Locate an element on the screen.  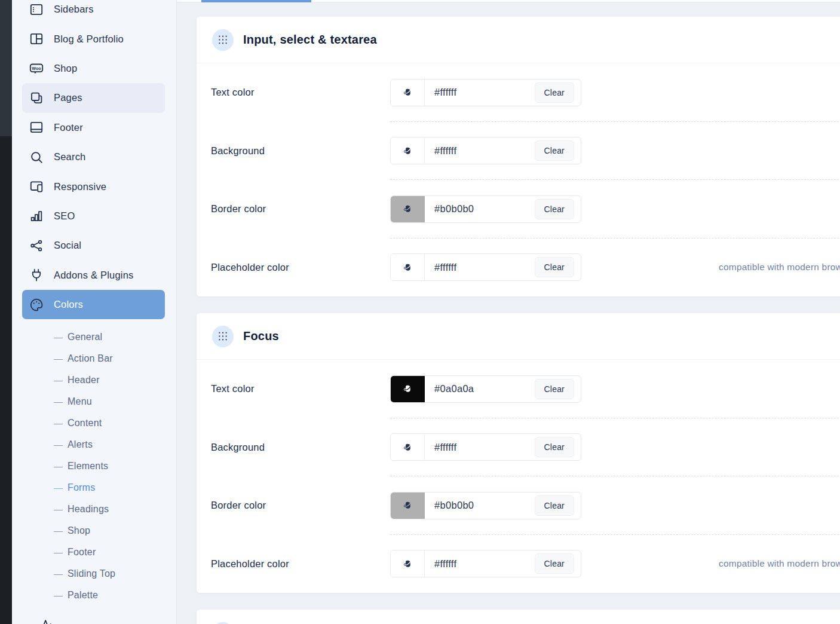
sidebar-subitem-alerts: — Alerts is located at coordinates (94, 445).